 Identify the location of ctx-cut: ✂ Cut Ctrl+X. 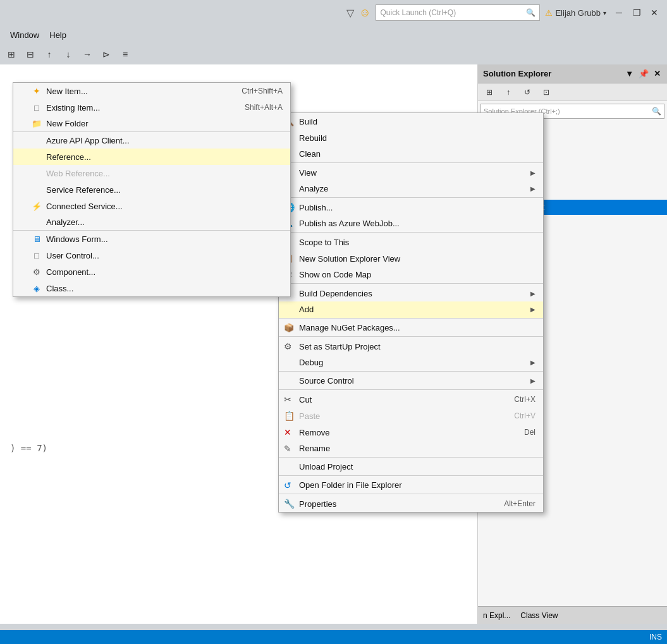
(411, 399).